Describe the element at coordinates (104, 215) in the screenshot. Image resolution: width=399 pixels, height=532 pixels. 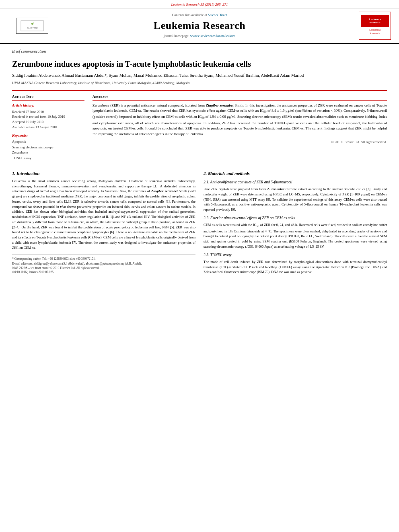
I see `intro-text: Leukemia is the most common cancer occur…` at that location.